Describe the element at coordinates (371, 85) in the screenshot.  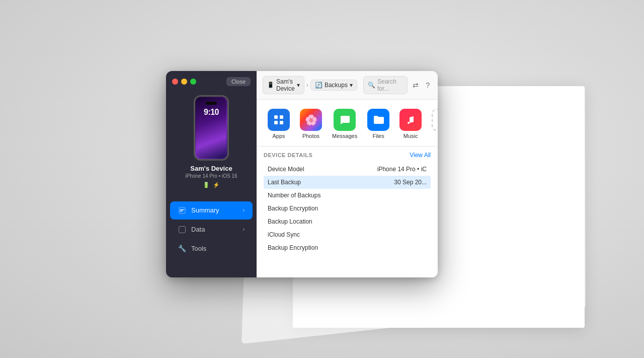
I see `search-icon: 🔍` at that location.